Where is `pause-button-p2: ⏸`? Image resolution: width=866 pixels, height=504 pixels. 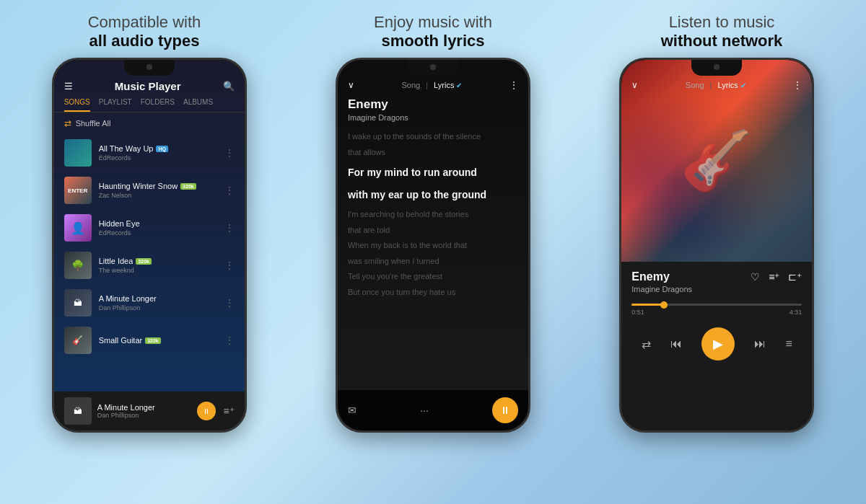 pause-button-p2: ⏸ is located at coordinates (505, 410).